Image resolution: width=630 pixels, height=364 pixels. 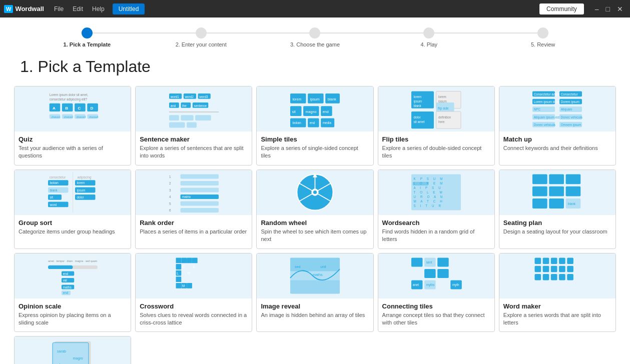 I want to click on template-card-wordsearch: K P S U M L O R E M A I P S U T O L E M …, so click(x=436, y=209).